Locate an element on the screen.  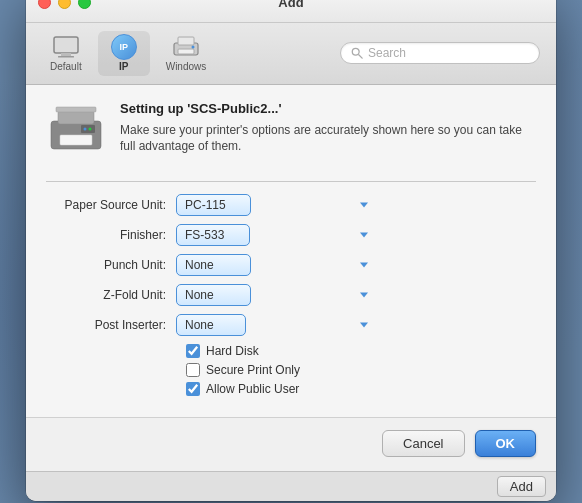
cancel-button: Cancel is located at coordinates (423, 444).